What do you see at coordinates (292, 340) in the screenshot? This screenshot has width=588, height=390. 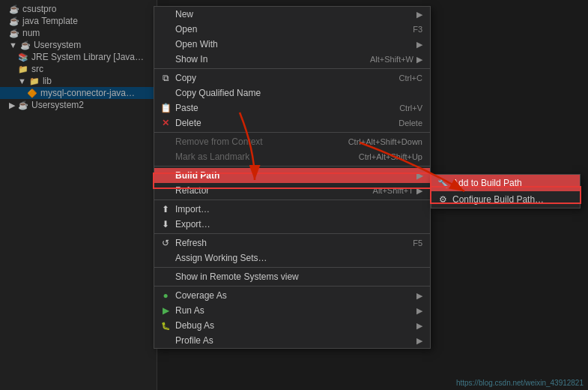 I see `menu-item-profile-as: Profile As ▶` at bounding box center [292, 340].